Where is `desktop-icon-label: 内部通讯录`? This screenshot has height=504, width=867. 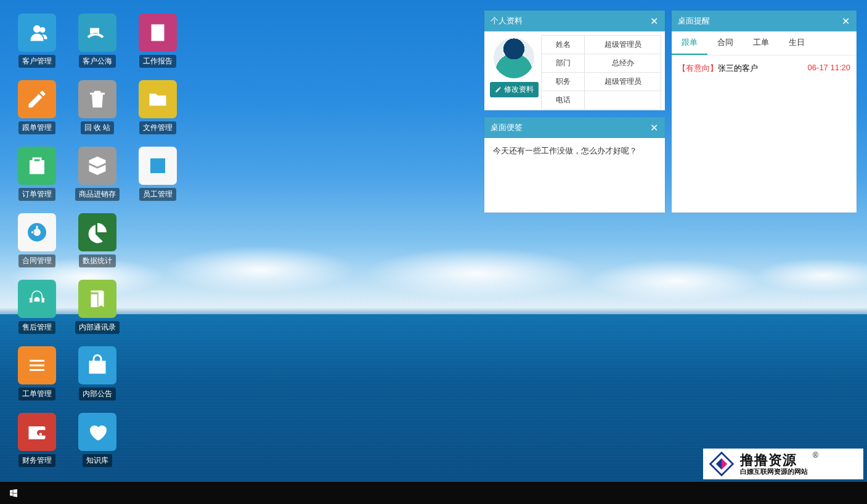
desktop-icon-label: 内部通讯录 is located at coordinates (97, 328).